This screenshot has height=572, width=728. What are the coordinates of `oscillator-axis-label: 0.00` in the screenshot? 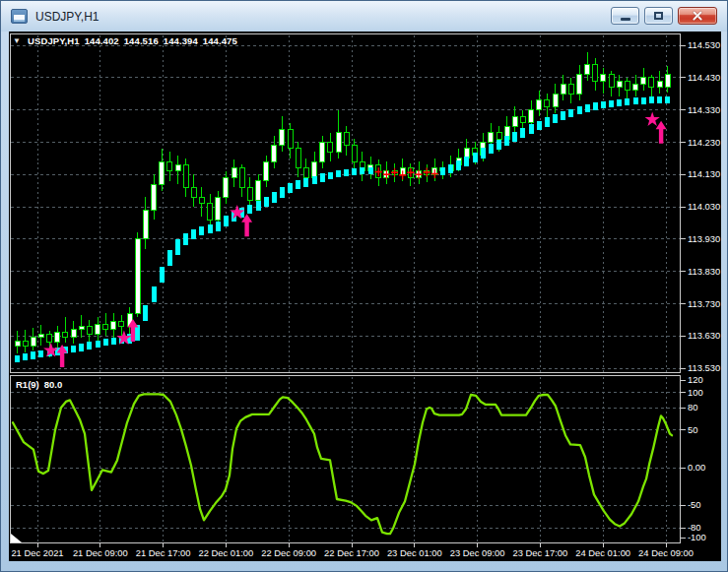 It's located at (696, 467).